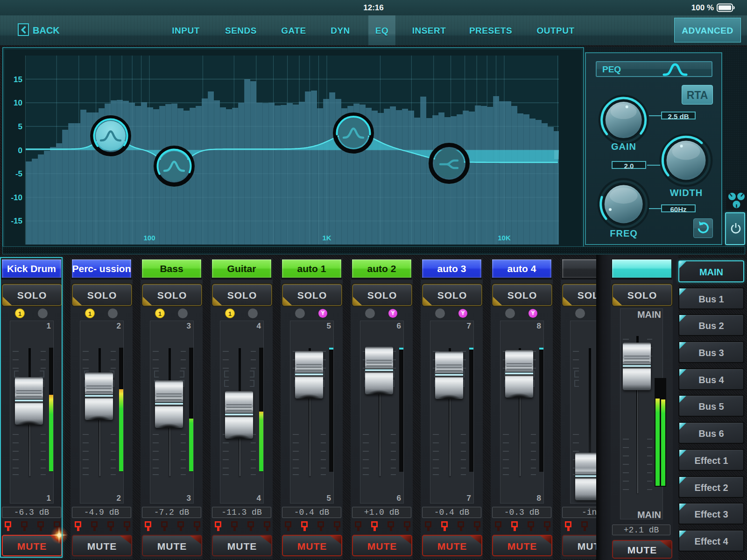 This screenshot has width=747, height=560. I want to click on svg-text: 10, so click(18, 103).